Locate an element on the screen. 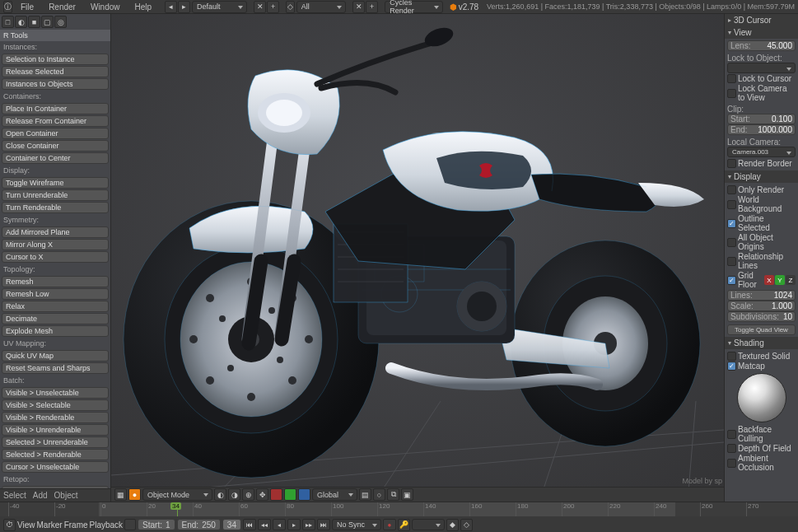 This screenshot has height=532, width=798. axis-y-icon is located at coordinates (290, 494).